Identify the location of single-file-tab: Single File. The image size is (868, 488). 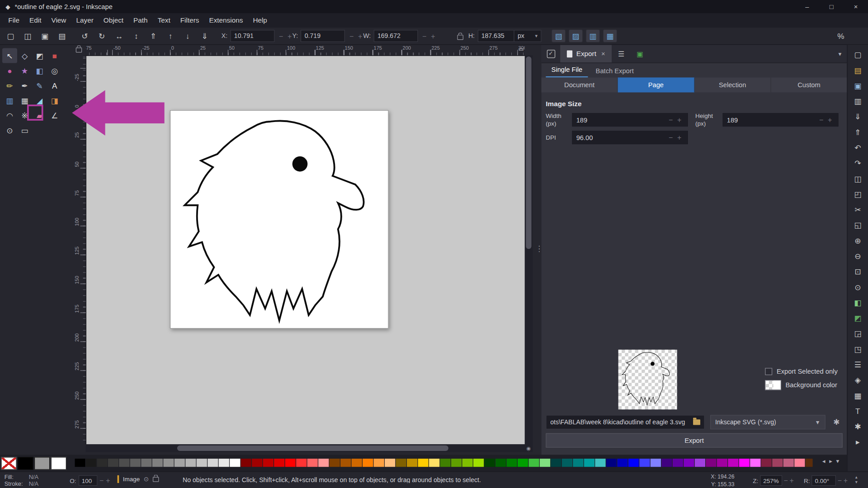
(567, 70).